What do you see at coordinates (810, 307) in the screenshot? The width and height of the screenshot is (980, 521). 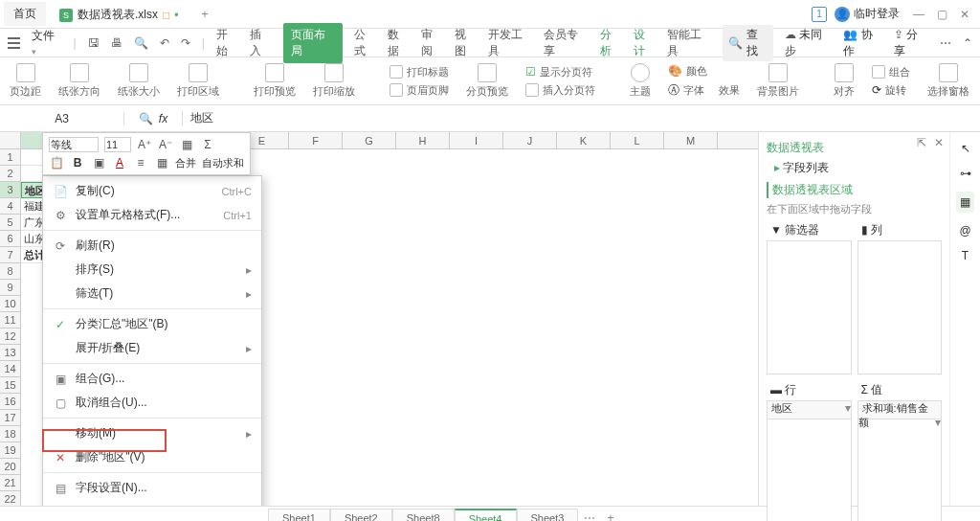 I see `dz-filter` at bounding box center [810, 307].